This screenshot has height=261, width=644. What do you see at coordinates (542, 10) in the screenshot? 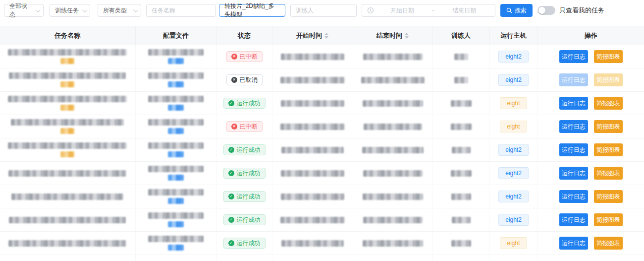
I see `toggle-knob` at bounding box center [542, 10].